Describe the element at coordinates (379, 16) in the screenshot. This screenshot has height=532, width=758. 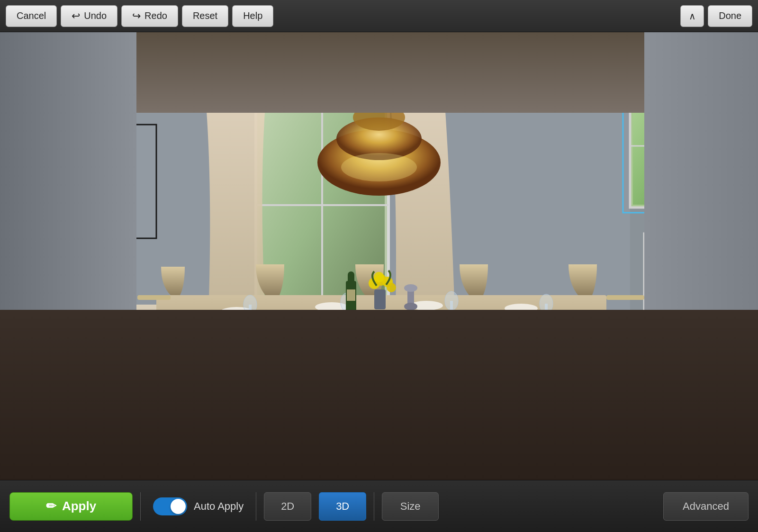
I see `top-toolbar: Cancel ↩ Undo ↪ Redo Reset Help ∧ Done` at that location.